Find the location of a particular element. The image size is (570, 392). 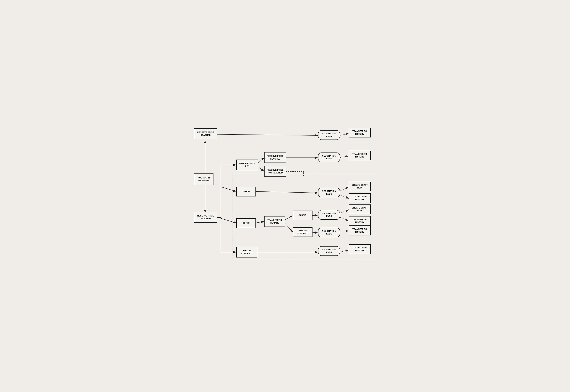

negotiation-ends-1-node: NEGOTIATIONENDS is located at coordinates (329, 135).